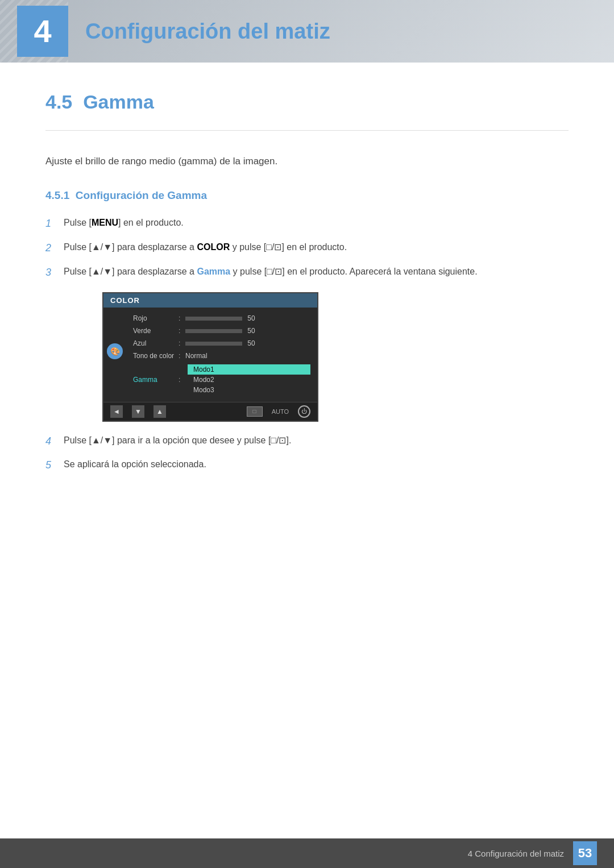  Describe the element at coordinates (222, 356) in the screenshot. I see `menu-item-tono: Tono de color : Normal` at that location.